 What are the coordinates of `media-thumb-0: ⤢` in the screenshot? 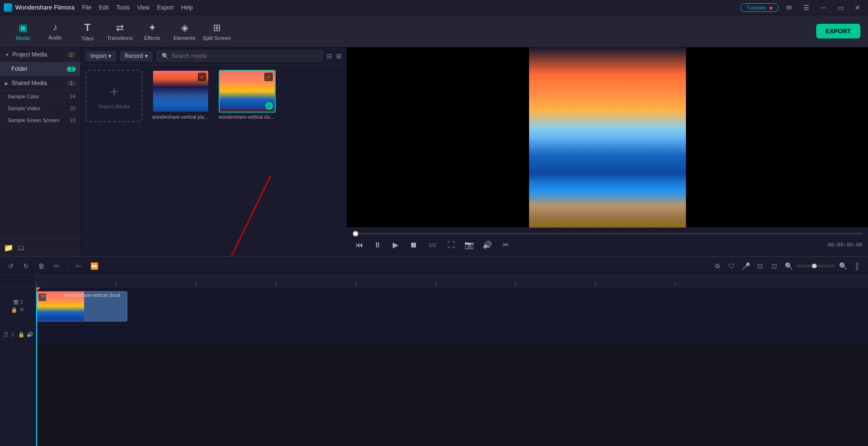 It's located at (181, 91).